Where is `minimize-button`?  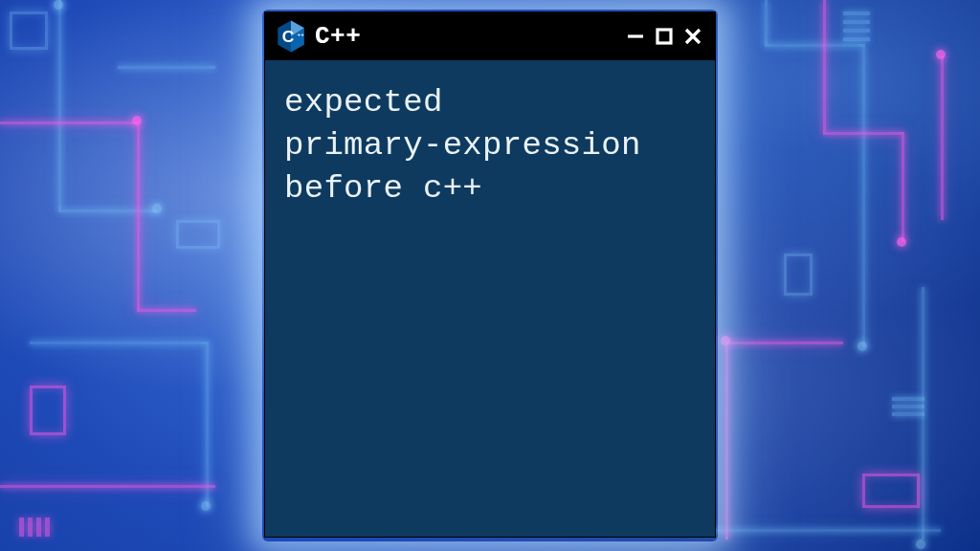 minimize-button is located at coordinates (635, 36).